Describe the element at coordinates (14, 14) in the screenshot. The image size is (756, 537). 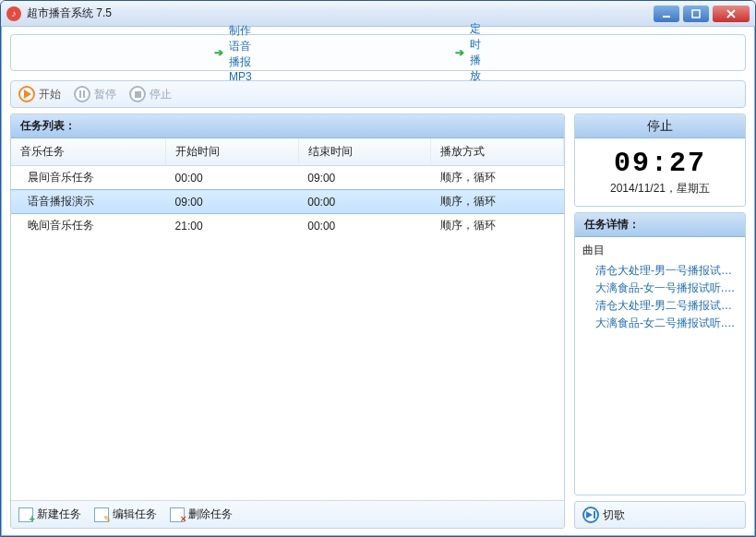
I see `app-icon: ♪` at that location.